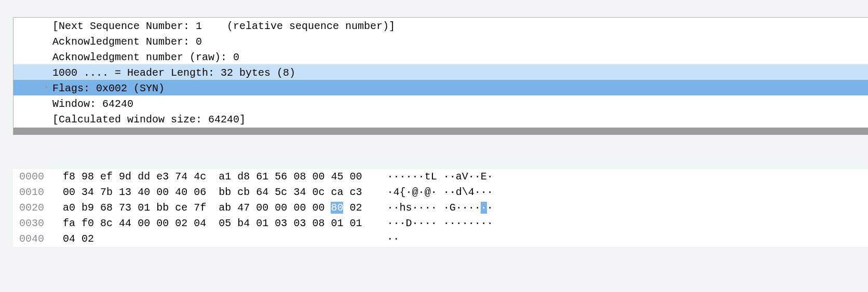 Image resolution: width=868 pixels, height=292 pixels. Describe the element at coordinates (281, 176) in the screenshot. I see `hex-byte: 56` at that location.